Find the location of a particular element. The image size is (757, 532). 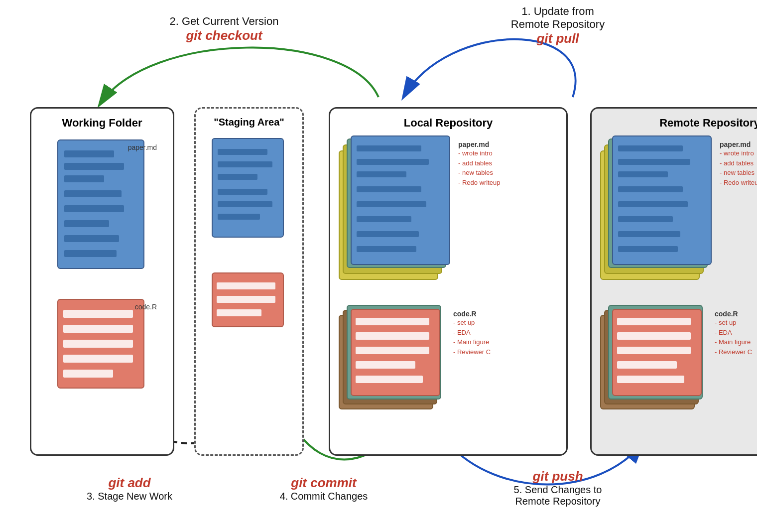

local-repo-title: Local Repository is located at coordinates (448, 123).